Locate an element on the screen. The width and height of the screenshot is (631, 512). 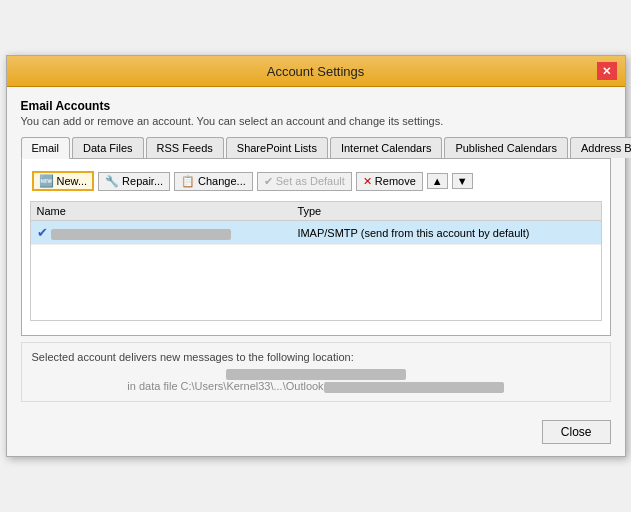
account-toolbar: 🆕 New... 🔧 Repair... 📋 Change... ✔ Set a… is located at coordinates (316, 181).